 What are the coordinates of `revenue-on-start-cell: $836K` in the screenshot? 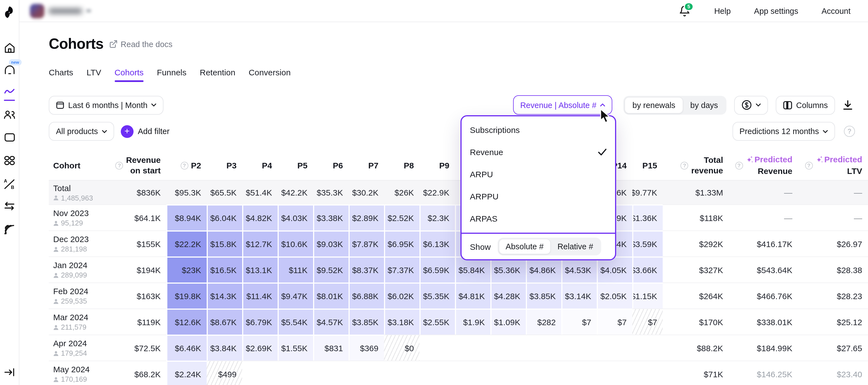 It's located at (140, 193).